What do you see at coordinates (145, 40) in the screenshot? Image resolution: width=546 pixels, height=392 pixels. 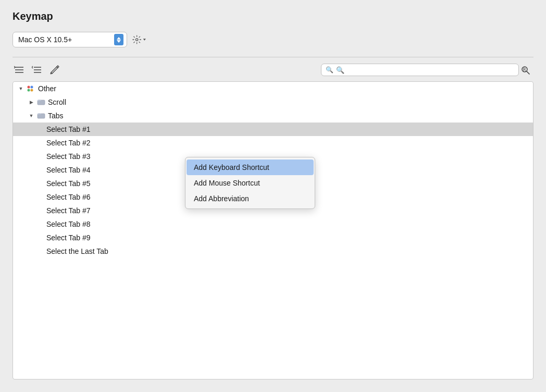 I see `dropdown-arrow-icon` at bounding box center [145, 40].